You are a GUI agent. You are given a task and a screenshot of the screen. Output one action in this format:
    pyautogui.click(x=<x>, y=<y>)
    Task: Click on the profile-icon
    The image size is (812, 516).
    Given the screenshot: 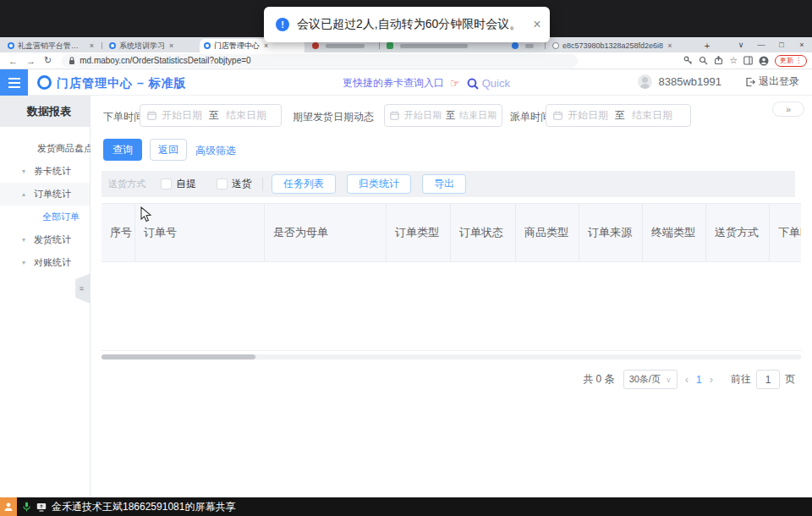 What is the action you would take?
    pyautogui.click(x=764, y=61)
    